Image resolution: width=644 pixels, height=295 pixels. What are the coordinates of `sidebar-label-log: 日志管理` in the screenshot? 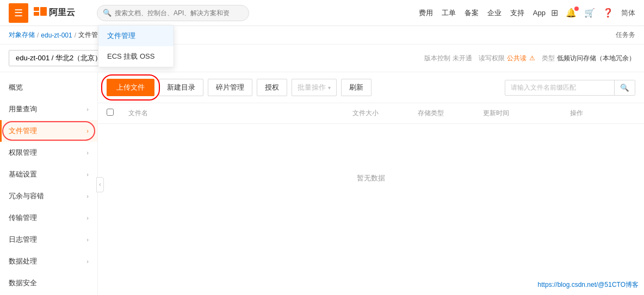 It's located at (23, 240).